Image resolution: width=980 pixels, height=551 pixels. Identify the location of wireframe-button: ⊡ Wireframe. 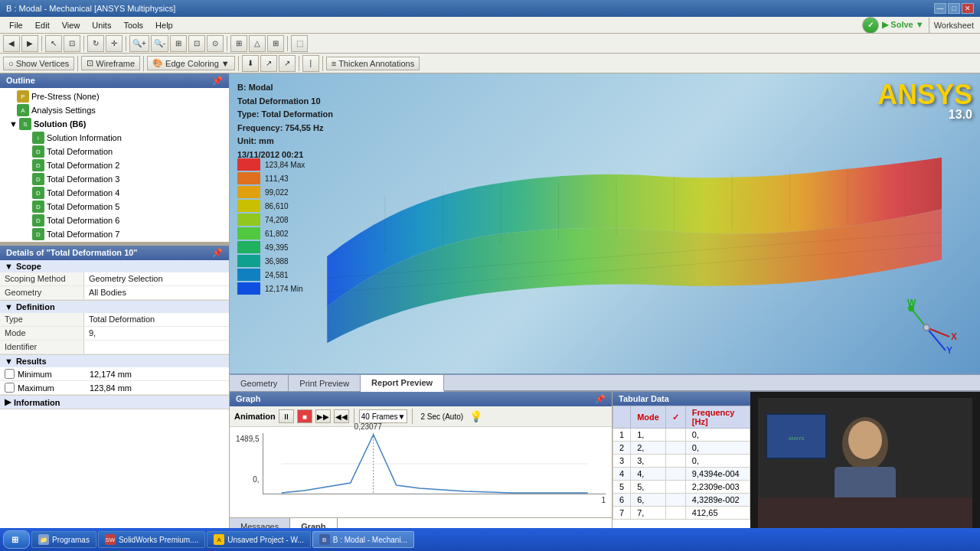
(110, 63).